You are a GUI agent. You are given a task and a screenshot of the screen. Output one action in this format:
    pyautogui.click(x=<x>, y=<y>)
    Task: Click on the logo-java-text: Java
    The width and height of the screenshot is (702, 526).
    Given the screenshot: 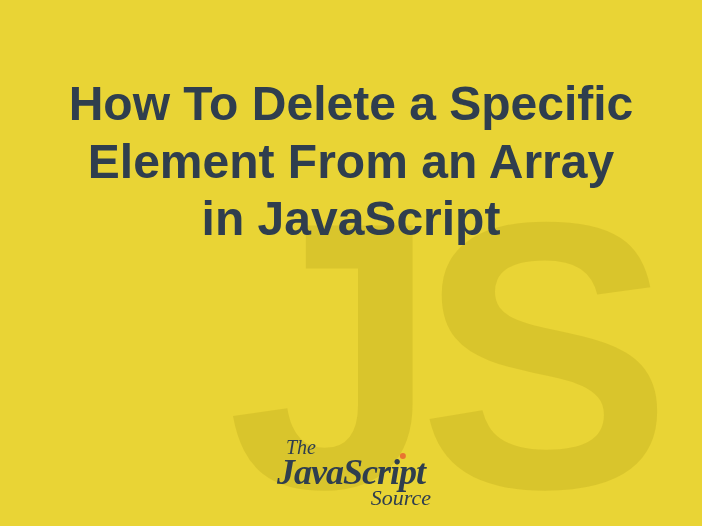 What is the action you would take?
    pyautogui.click(x=310, y=472)
    